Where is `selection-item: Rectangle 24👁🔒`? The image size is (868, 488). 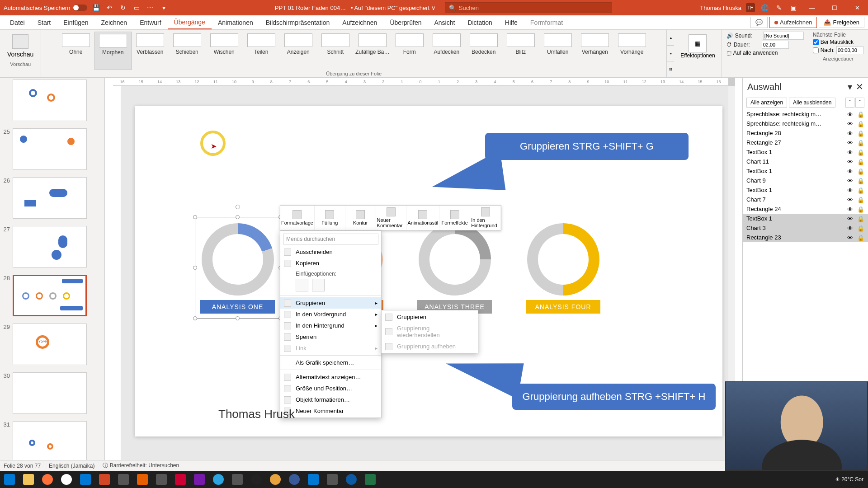
selection-item: Rectangle 24👁🔒 is located at coordinates (806, 209).